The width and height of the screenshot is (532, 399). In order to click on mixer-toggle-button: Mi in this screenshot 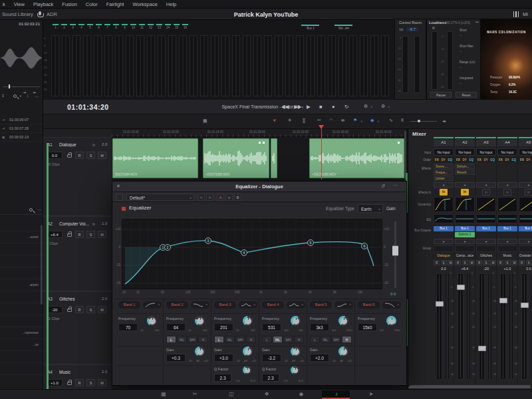, I will do `click(525, 15)`.